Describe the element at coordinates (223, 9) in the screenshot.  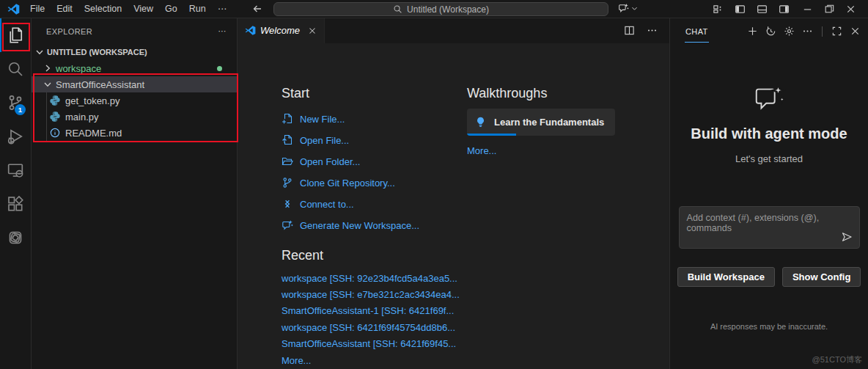
I see `menu-overflow: ⋯` at that location.